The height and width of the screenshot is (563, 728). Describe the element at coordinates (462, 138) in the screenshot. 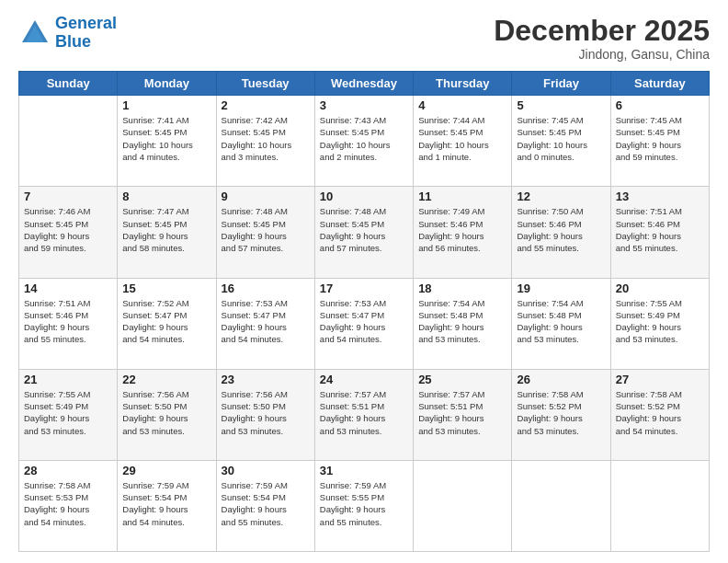

I see `cell-info: Sunrise: 7:44 AMSunset: 5:45 PMDaylight:…` at that location.